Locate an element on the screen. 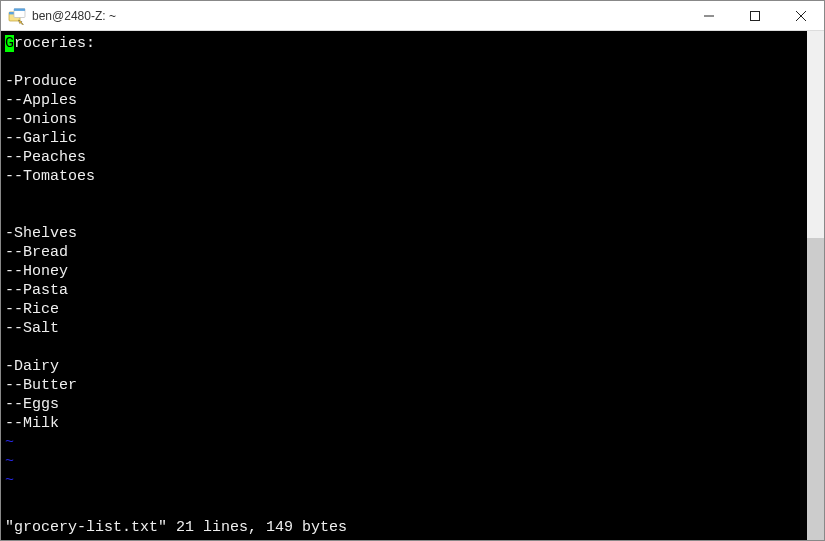 The image size is (825, 541). line-rest: roceries: is located at coordinates (54, 44).